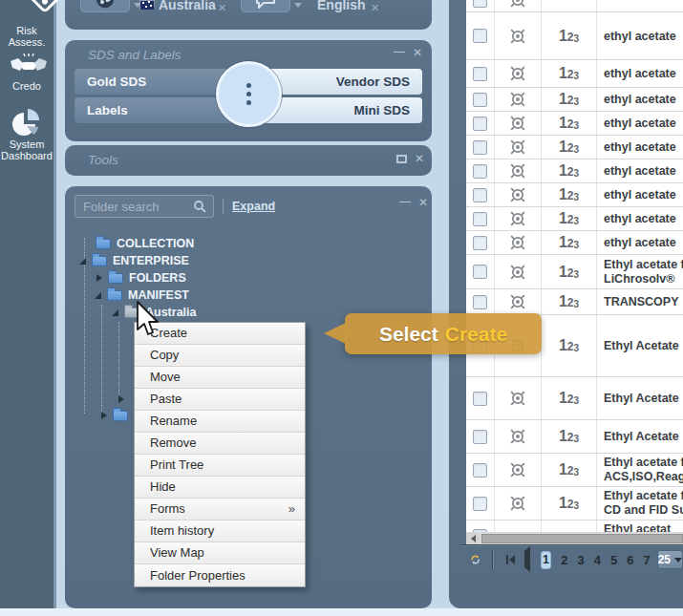 Image resolution: width=683 pixels, height=616 pixels. I want to click on prev-page-button, so click(527, 560).